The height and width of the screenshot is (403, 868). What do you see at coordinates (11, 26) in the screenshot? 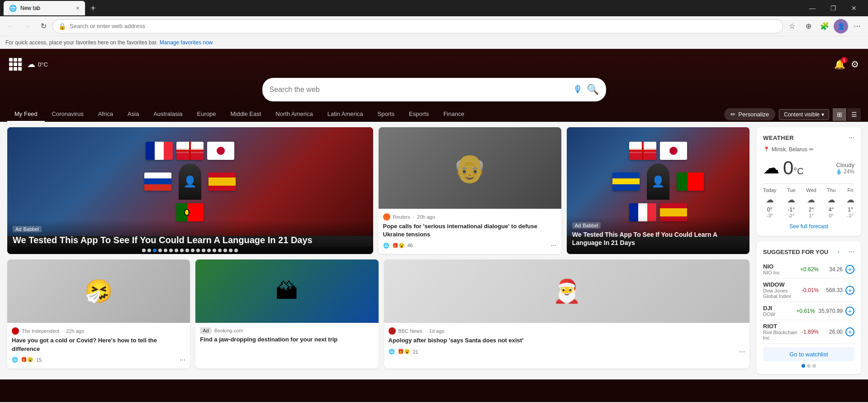
I see `back-button: ←` at bounding box center [11, 26].